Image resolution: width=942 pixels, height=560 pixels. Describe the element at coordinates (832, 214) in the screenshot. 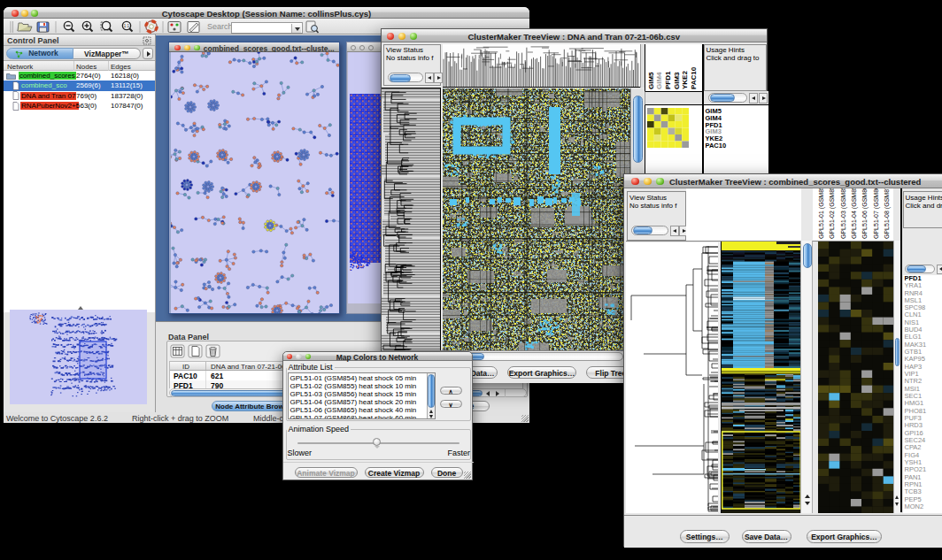

I see `svg-text: GPL51-02 (GSM855)` at that location.